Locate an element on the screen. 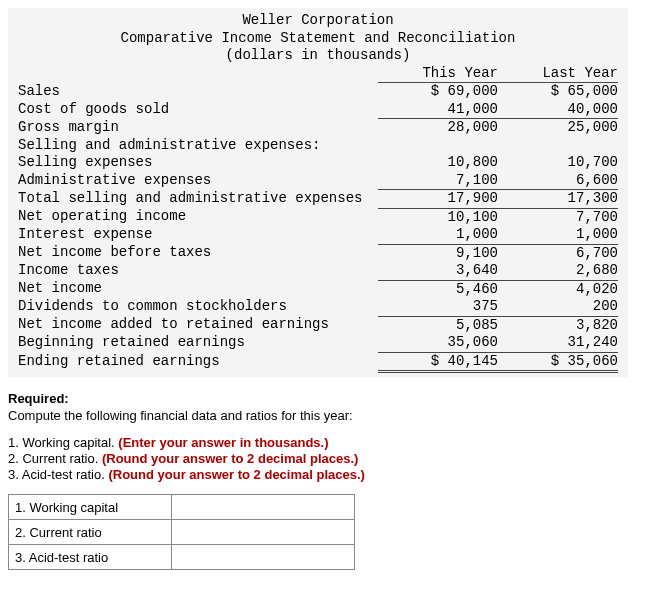  cell-value: 10,800 is located at coordinates (438, 163).